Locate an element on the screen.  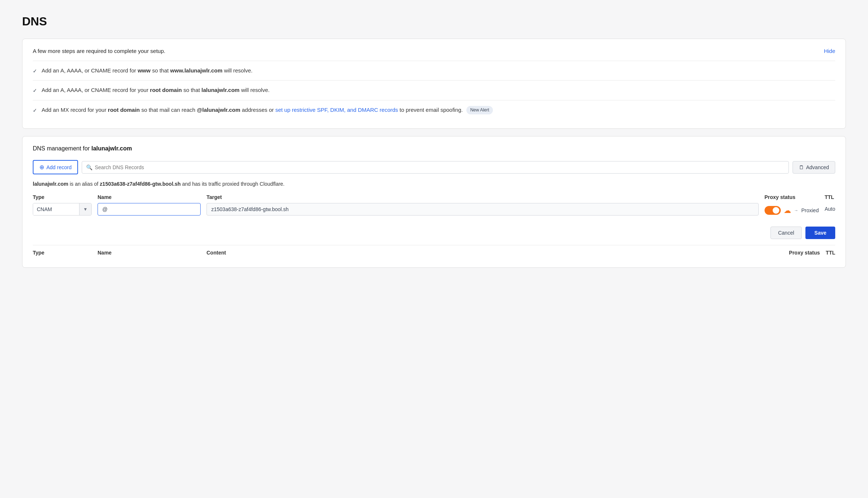
check-icon-1: ✓ is located at coordinates (35, 71).